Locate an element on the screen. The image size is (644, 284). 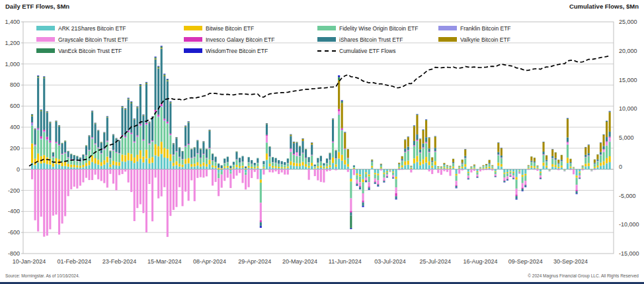
left-axis-tick-label: 600 is located at coordinates (15, 106).